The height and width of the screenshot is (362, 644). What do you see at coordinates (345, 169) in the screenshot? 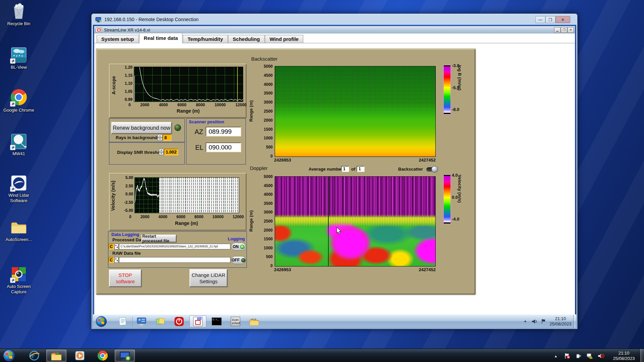
I see `average-number-field: 1` at bounding box center [345, 169].